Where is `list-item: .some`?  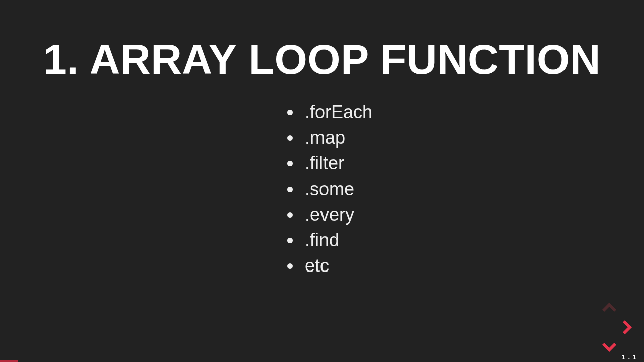 list-item: .some is located at coordinates (337, 189).